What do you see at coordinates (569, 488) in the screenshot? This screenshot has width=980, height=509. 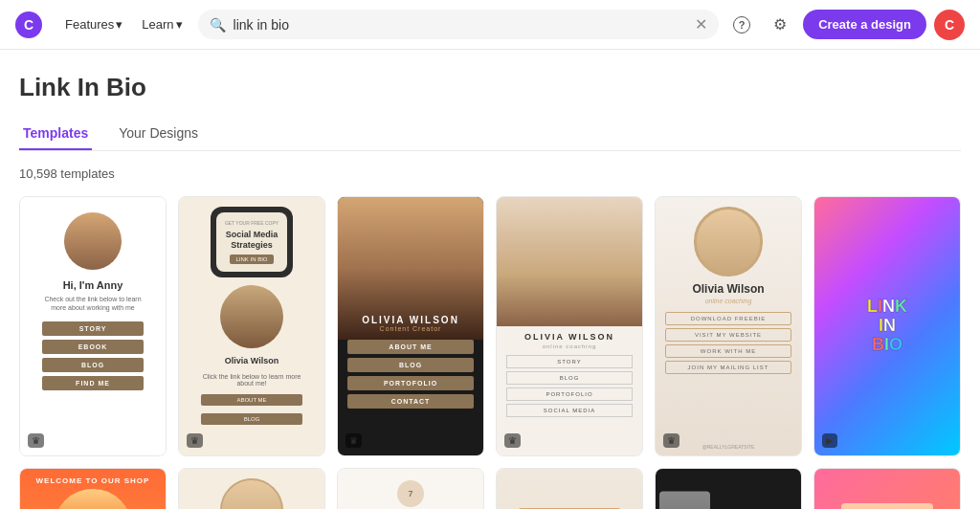 I see `template-card-plain` at bounding box center [569, 488].